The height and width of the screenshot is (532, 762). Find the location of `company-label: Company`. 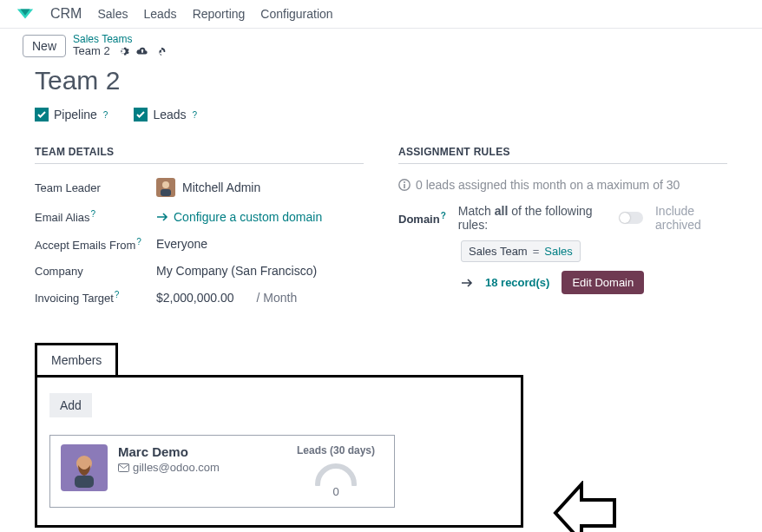

company-label: Company is located at coordinates (95, 271).